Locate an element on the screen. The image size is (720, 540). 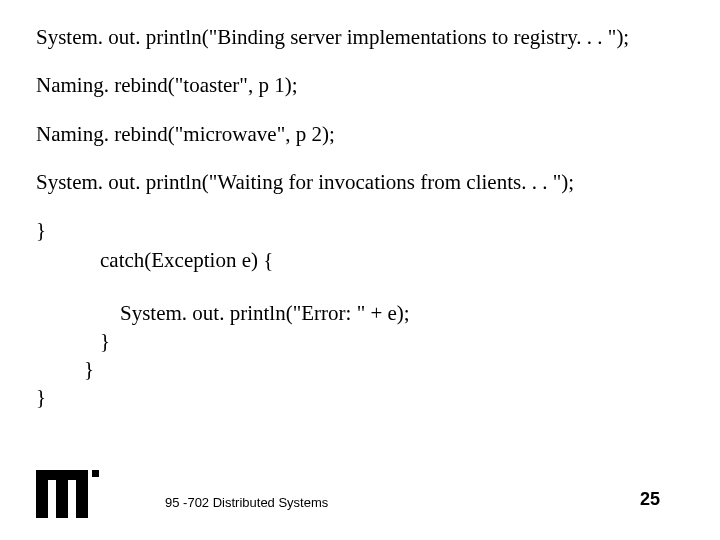
error-println: System. out. println("Error: " + e); is located at coordinates (360, 313).